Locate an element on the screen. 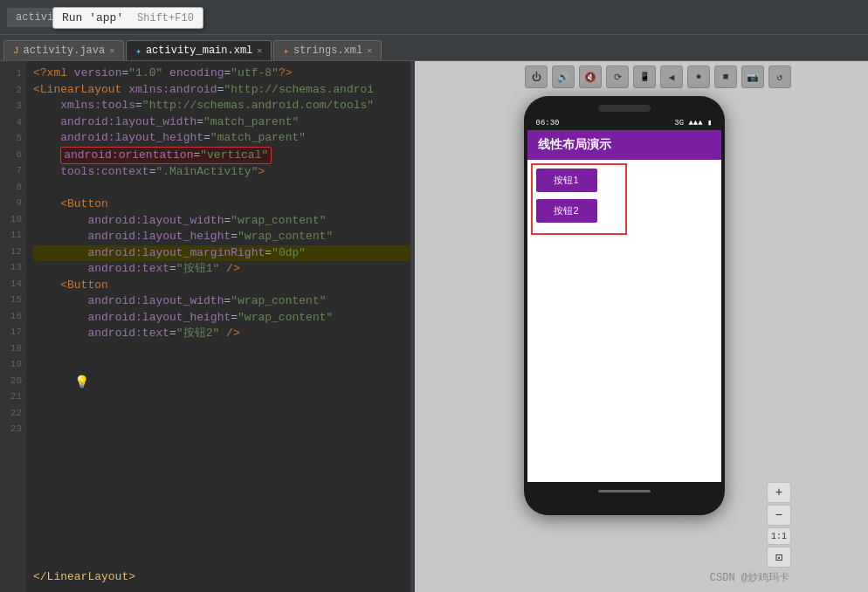 The height and width of the screenshot is (592, 868). rotate-icon: ⟳ is located at coordinates (617, 77).